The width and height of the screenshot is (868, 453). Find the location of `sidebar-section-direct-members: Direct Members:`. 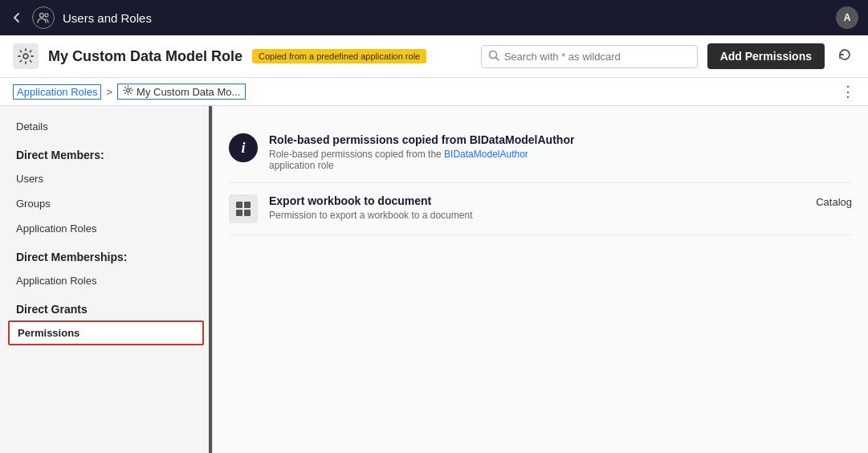

sidebar-section-direct-members: Direct Members: is located at coordinates (106, 153).